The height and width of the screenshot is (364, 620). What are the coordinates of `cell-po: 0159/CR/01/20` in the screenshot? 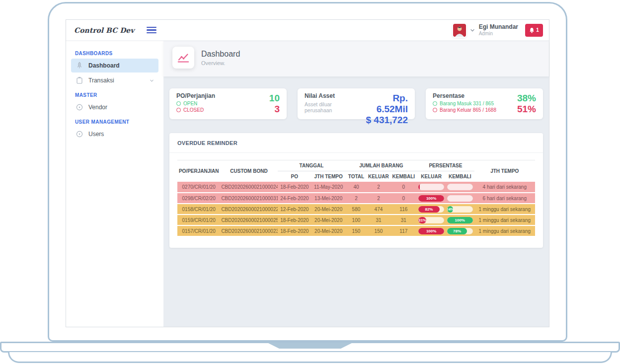 It's located at (199, 220).